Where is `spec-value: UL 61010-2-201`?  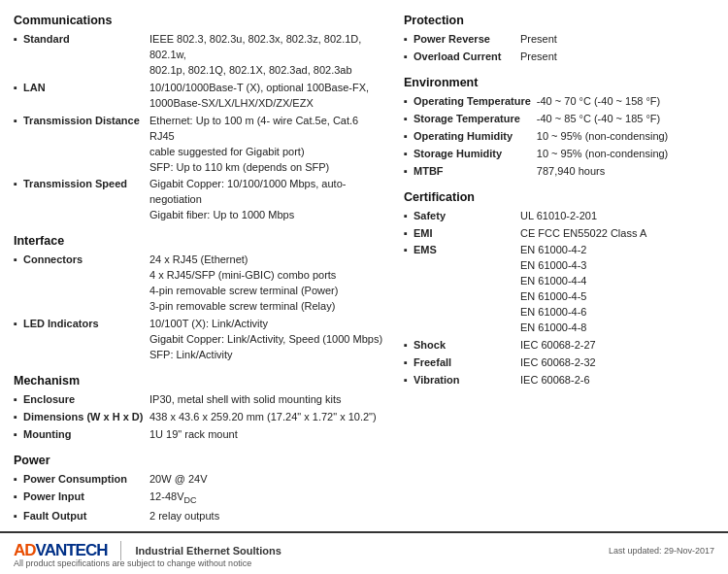
spec-value: UL 61010-2-201 is located at coordinates (617, 217).